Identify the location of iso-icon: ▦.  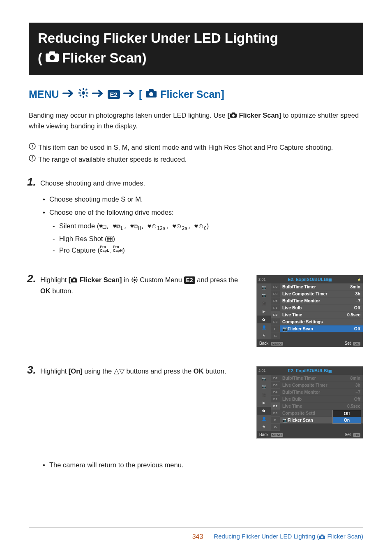
(330, 280).